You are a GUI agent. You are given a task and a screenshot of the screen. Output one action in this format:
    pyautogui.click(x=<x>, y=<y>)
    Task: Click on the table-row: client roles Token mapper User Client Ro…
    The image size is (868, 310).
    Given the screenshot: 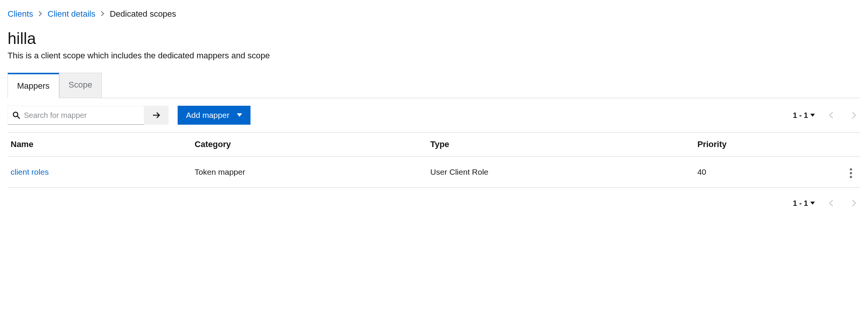 What is the action you would take?
    pyautogui.click(x=434, y=172)
    